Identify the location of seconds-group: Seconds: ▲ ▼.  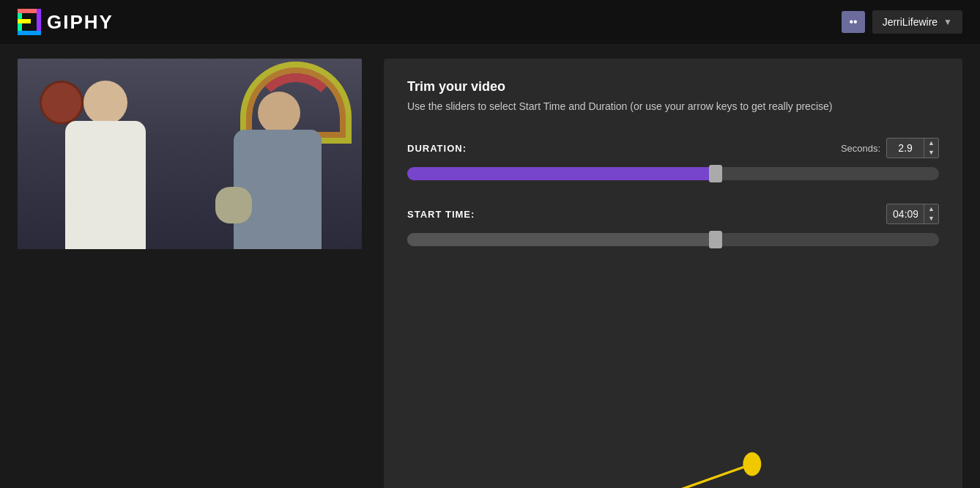
(890, 148).